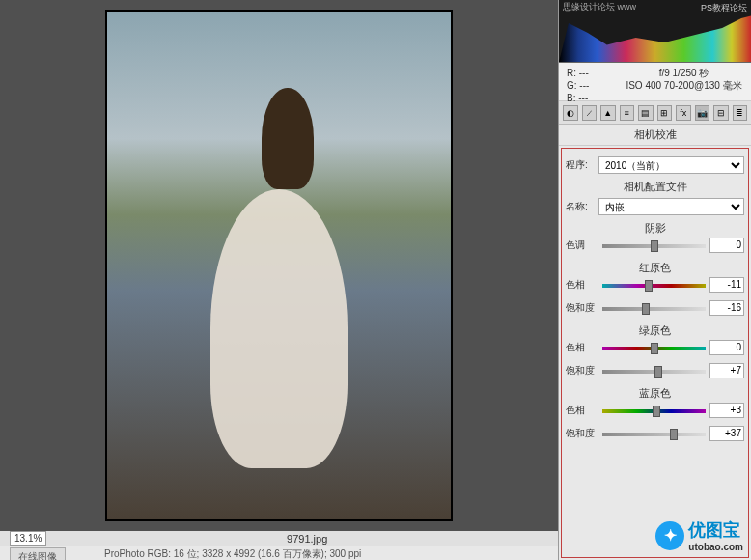 The width and height of the screenshot is (751, 560). I want to click on watermark: ✦ 优图宝 utobao.com, so click(699, 535).